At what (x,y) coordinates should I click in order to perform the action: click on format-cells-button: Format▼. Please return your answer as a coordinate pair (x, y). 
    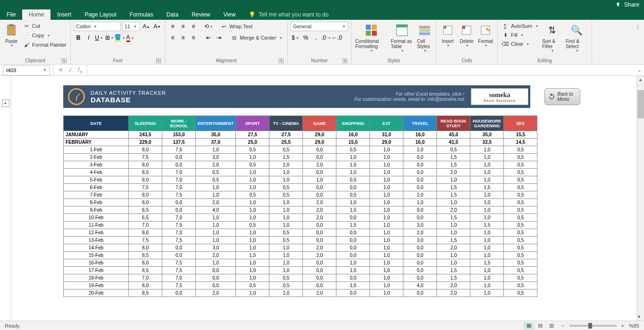
    Looking at the image, I should click on (485, 35).